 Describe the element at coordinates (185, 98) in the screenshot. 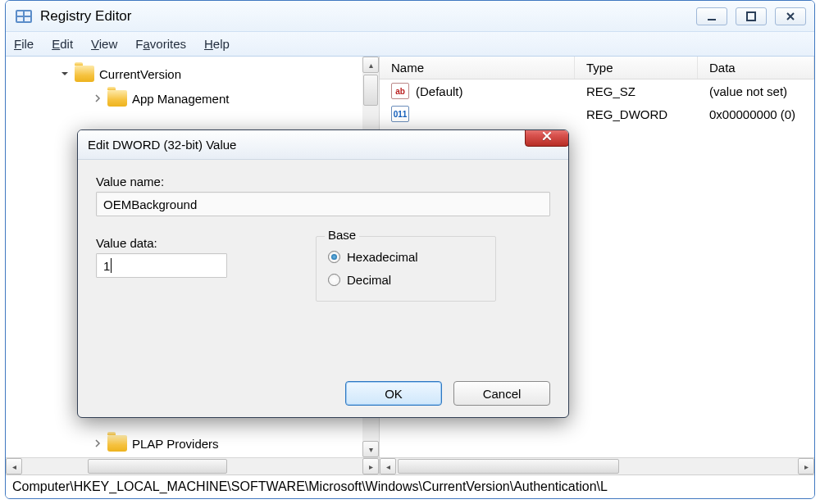

I see `tree-node-appmanagement: App Management` at that location.